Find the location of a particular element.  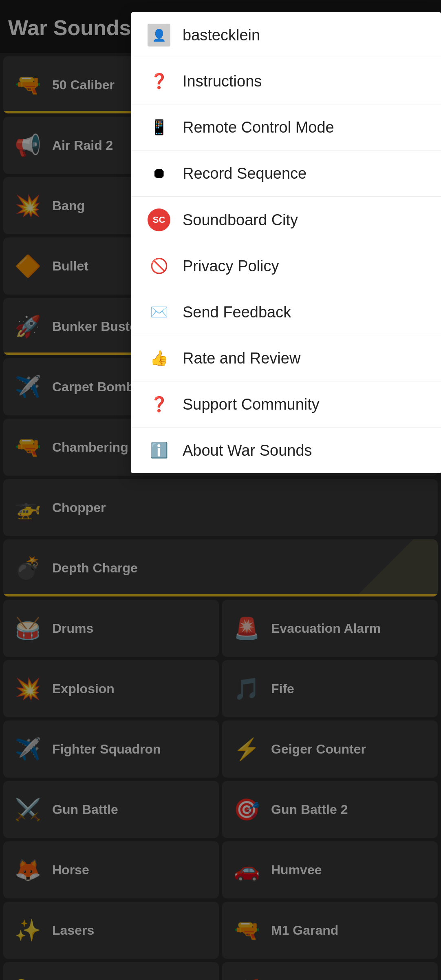

menu-item-soundboard-city: SC Soundboard City is located at coordinates (286, 220).